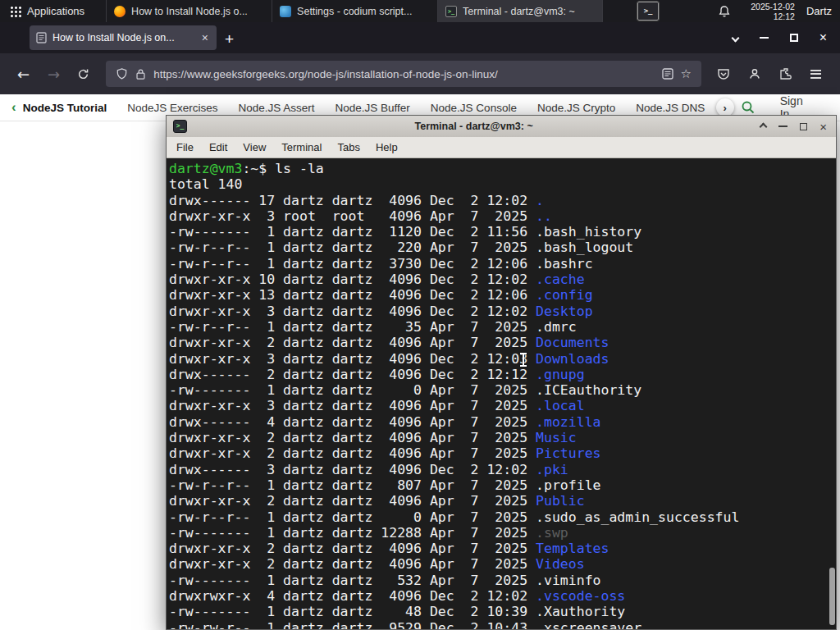 This screenshot has width=840, height=630. What do you see at coordinates (724, 11) in the screenshot?
I see `notification-bell-button` at bounding box center [724, 11].